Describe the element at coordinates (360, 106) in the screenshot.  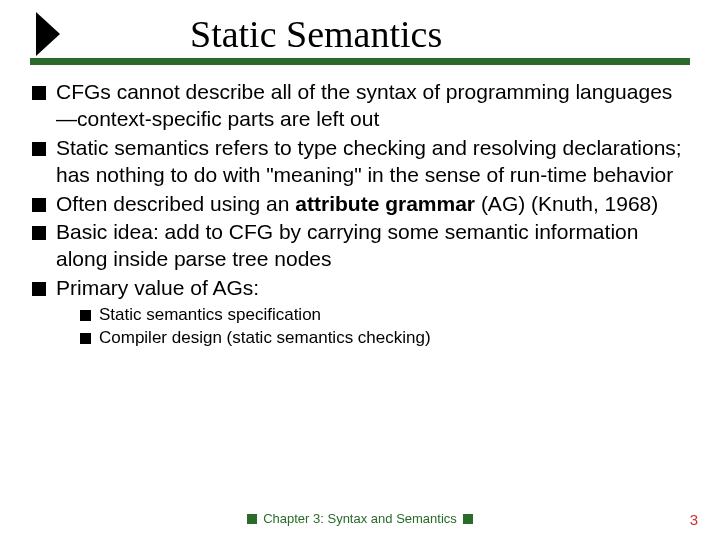
I see `bullet-item: CFGs cannot describe all of the syntax o…` at that location.